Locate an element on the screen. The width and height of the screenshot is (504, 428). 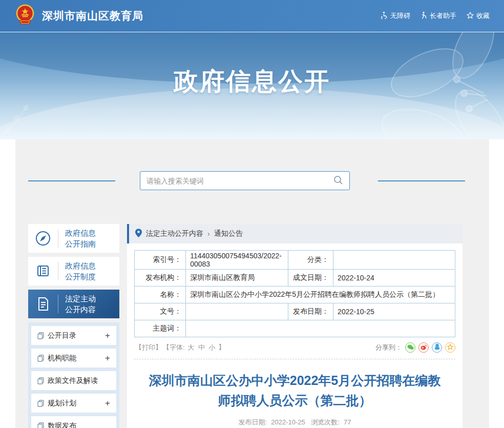
book-icon is located at coordinates (43, 271).